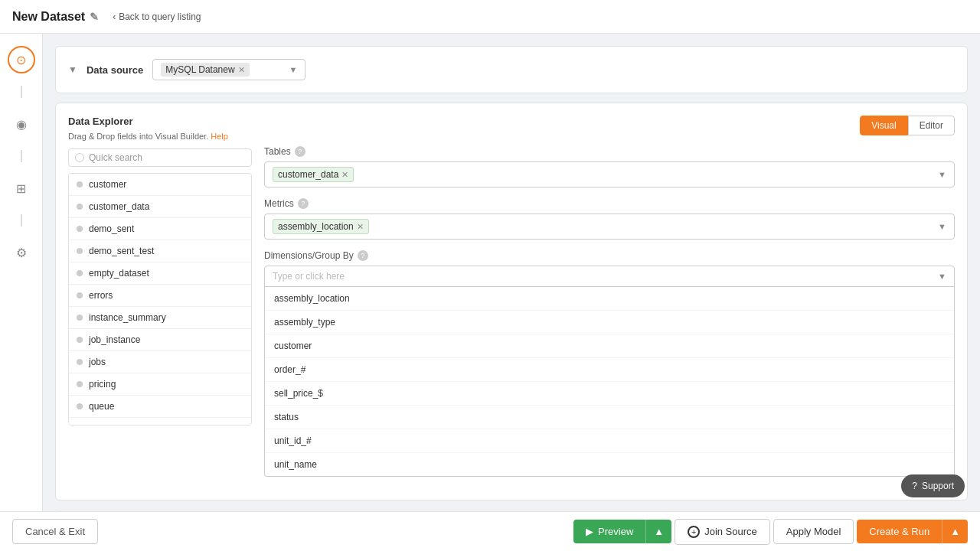  What do you see at coordinates (303, 204) in the screenshot?
I see `metrics-info-icon: ?` at bounding box center [303, 204].